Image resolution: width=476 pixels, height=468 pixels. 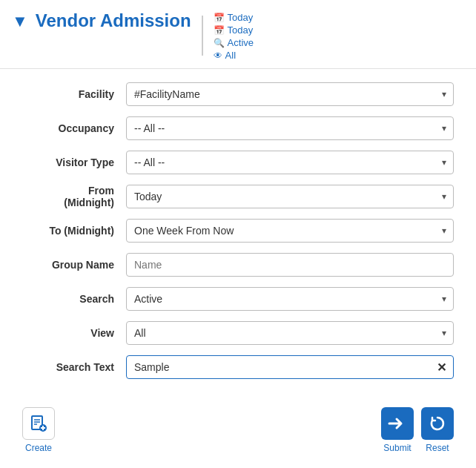 I want to click on filter-icon: ▼, so click(x=20, y=22).